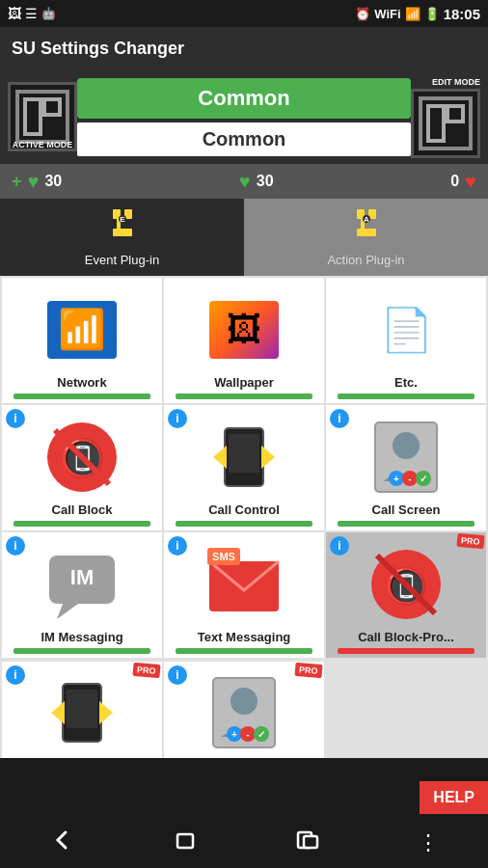  What do you see at coordinates (453, 798) in the screenshot?
I see `help-button: HELP` at bounding box center [453, 798].